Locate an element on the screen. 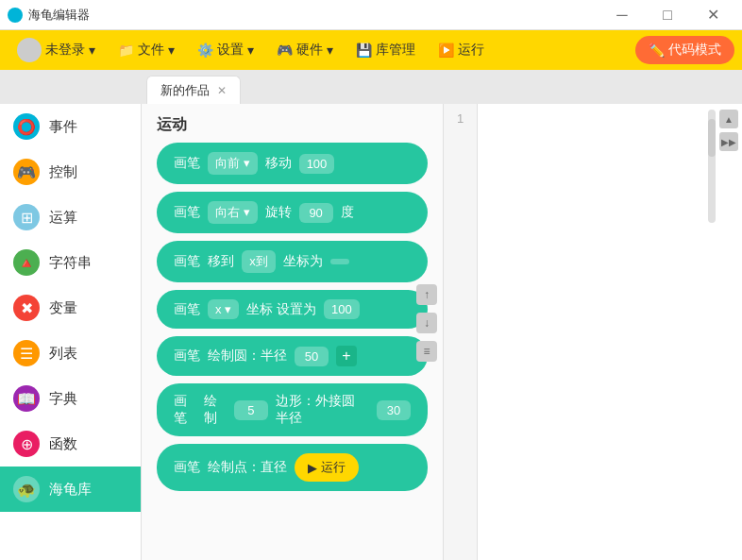 The height and width of the screenshot is (560, 742). block-polygon-label1: 绘制 is located at coordinates (215, 410).